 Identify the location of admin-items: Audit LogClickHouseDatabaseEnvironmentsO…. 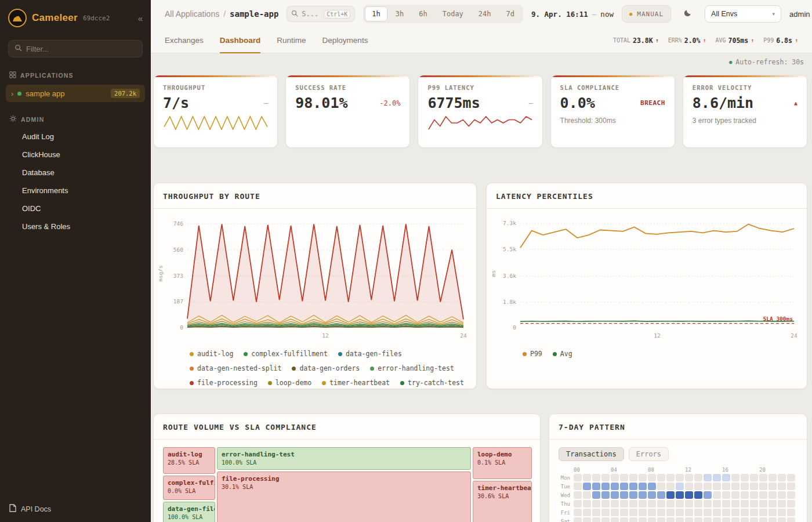
(75, 182).